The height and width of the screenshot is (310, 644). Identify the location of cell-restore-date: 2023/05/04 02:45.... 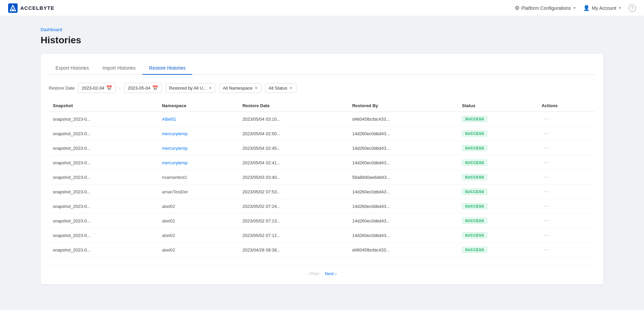
(293, 148).